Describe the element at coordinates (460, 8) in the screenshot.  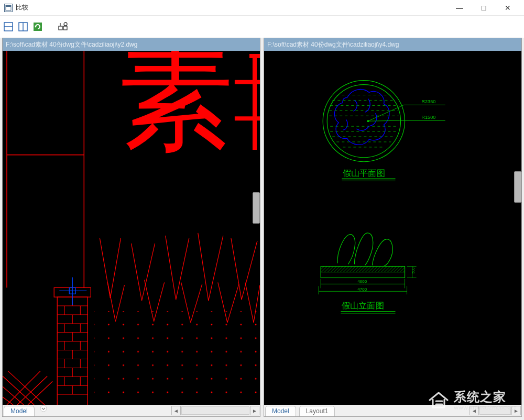
I see `minimize-button: —` at that location.